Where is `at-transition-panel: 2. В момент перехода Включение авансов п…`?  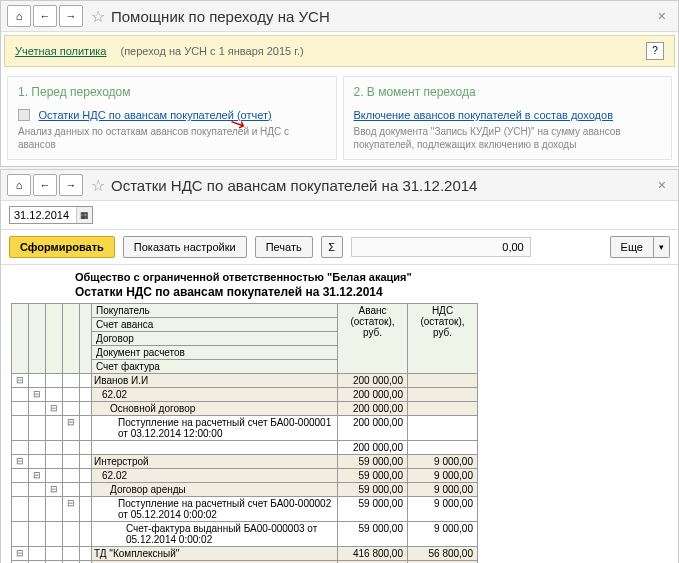
at-transition-panel: 2. В момент перехода Включение авансов п… is located at coordinates (508, 118).